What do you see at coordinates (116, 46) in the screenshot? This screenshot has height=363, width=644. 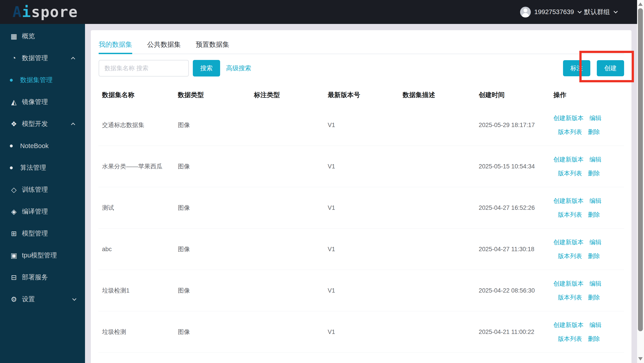 I see `tab-my-datasets: 我的数据集` at bounding box center [116, 46].